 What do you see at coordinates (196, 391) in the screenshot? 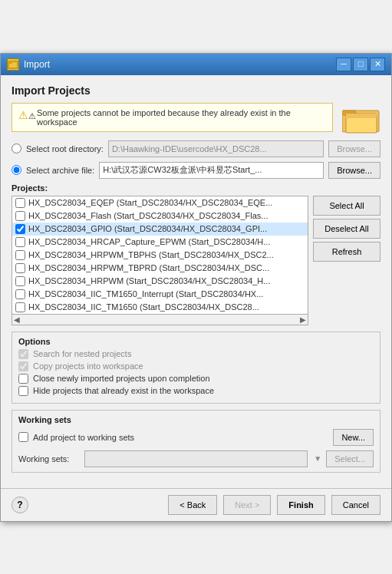
I see `hide-existing-row: Hide projects that already exist in the …` at bounding box center [196, 391].